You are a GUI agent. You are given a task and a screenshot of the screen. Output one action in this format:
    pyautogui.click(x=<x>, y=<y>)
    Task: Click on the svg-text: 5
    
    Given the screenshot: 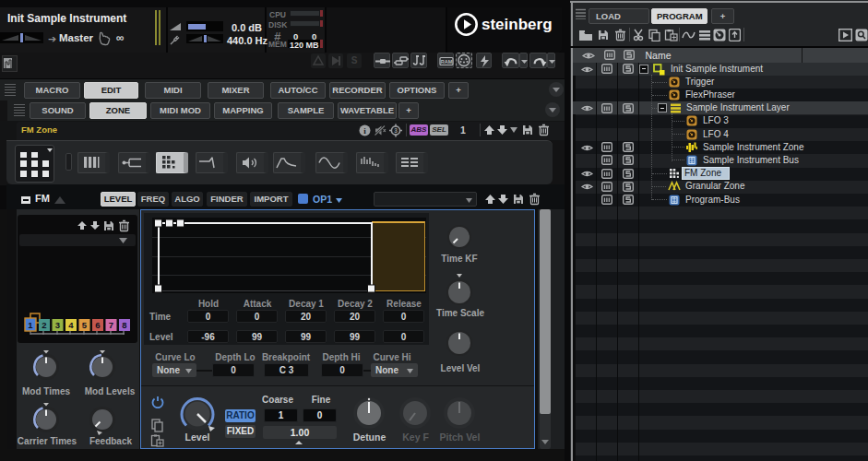 What is the action you would take?
    pyautogui.click(x=85, y=325)
    